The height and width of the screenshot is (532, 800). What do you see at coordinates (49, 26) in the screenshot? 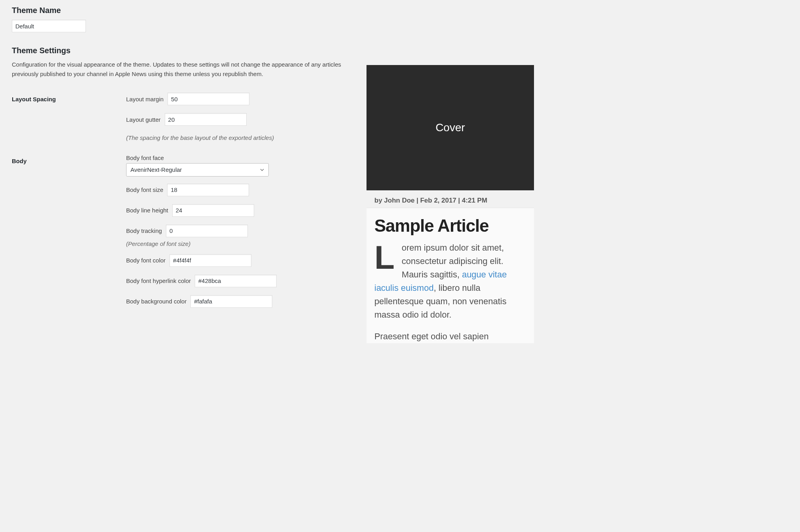
I see `theme-name-input` at bounding box center [49, 26].